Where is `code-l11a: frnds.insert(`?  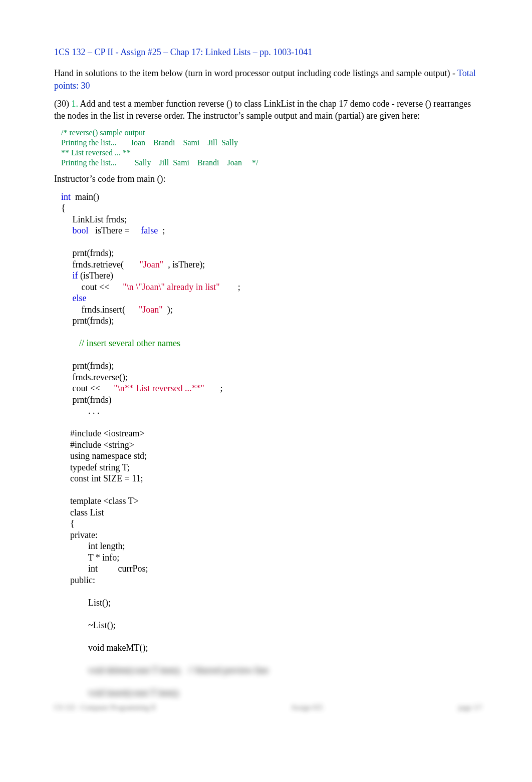
code-l11a: frnds.insert( is located at coordinates (100, 310).